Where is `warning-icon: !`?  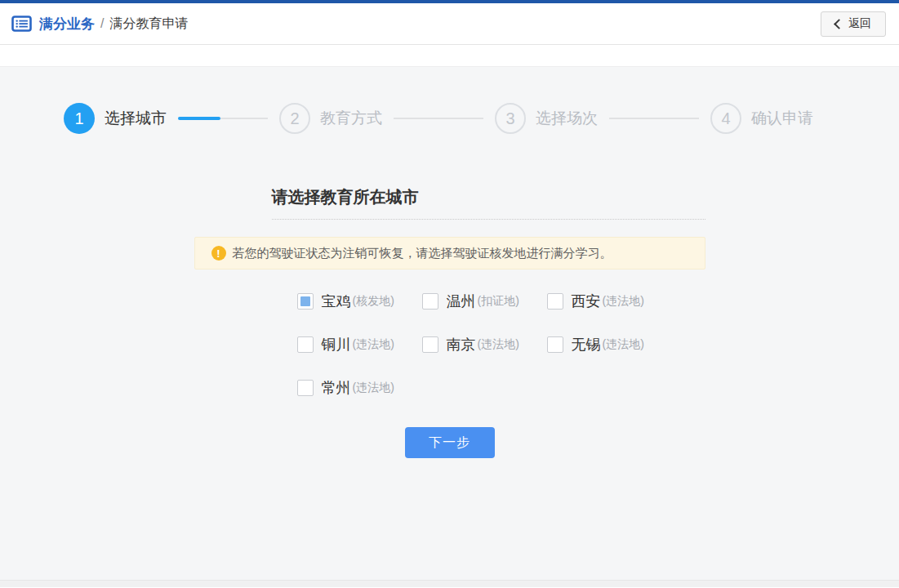
warning-icon: ! is located at coordinates (219, 253).